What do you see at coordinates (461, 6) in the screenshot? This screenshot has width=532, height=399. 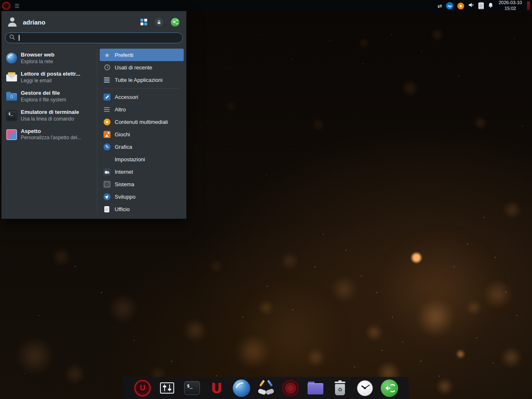 I see `chromium-tray-icon` at bounding box center [461, 6].